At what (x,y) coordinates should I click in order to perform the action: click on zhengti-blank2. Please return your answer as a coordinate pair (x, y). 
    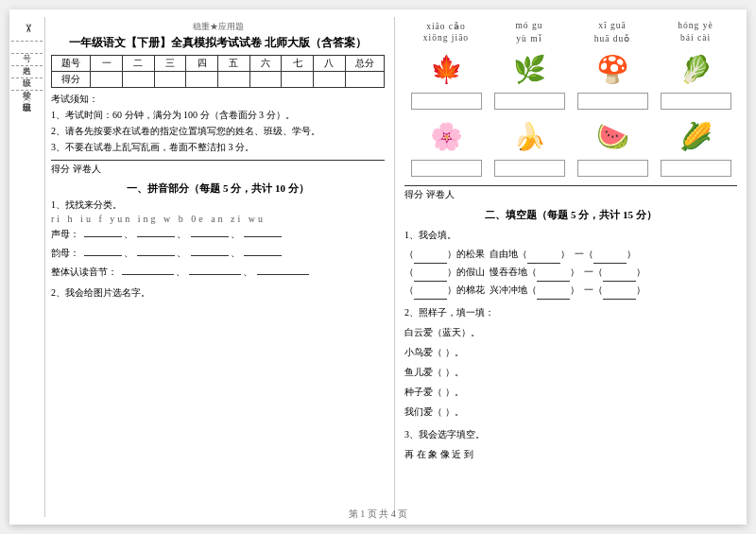
    Looking at the image, I should click on (215, 274).